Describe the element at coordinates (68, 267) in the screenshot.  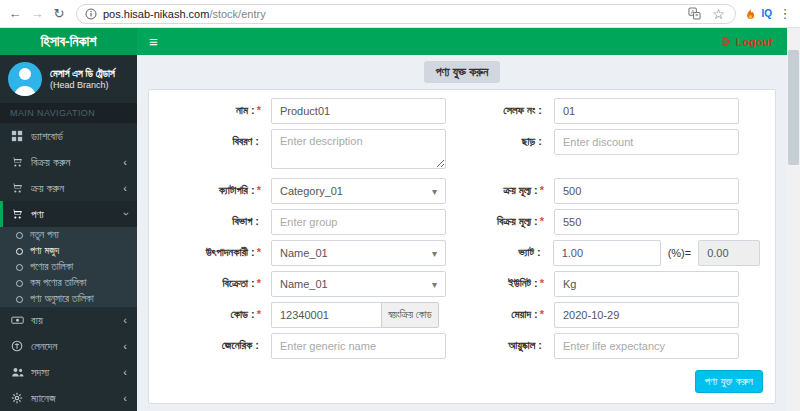
I see `products-submenu: নতুন পন্য পণ্য মজুদ পণ্যের তালিকা কম পণ্…` at that location.